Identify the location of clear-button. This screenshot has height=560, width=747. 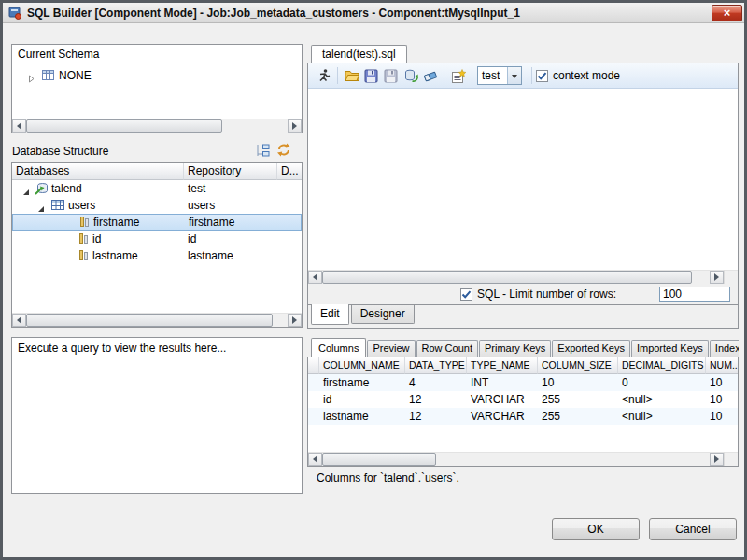
(430, 77).